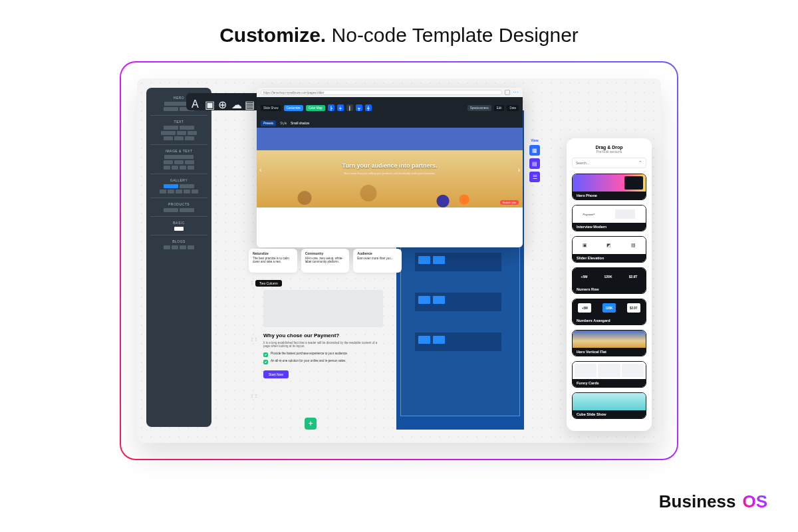 Image resolution: width=798 pixels, height=532 pixels. What do you see at coordinates (273, 261) in the screenshot?
I see `feature-card: Naturalize The best practice is to calm …` at bounding box center [273, 261].